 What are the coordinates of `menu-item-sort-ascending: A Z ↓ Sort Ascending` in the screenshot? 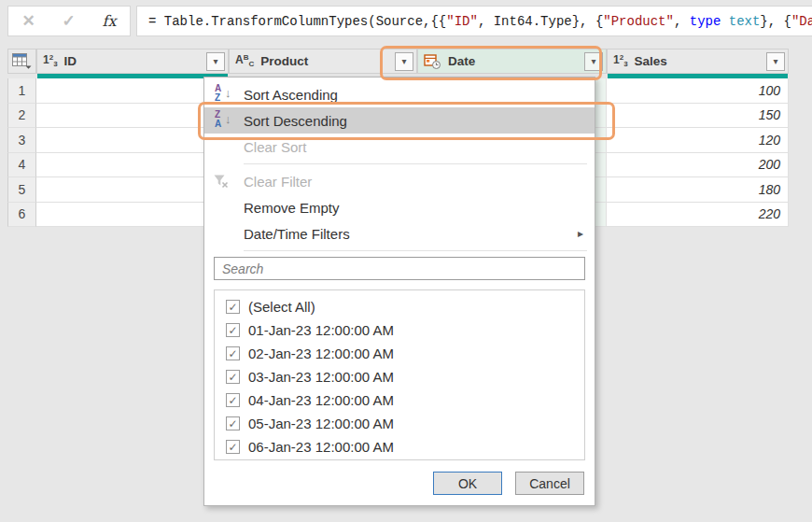 It's located at (399, 94).